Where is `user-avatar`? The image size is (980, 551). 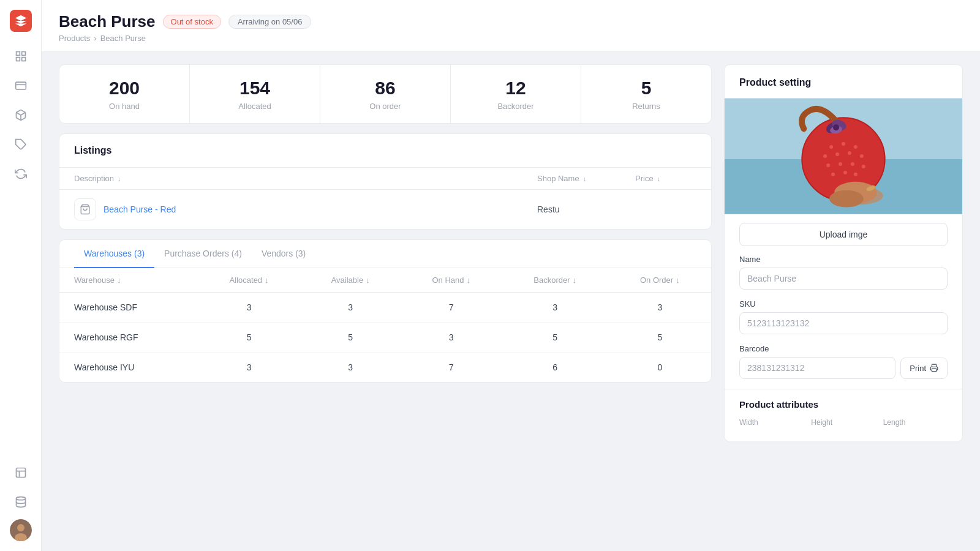 user-avatar is located at coordinates (21, 530).